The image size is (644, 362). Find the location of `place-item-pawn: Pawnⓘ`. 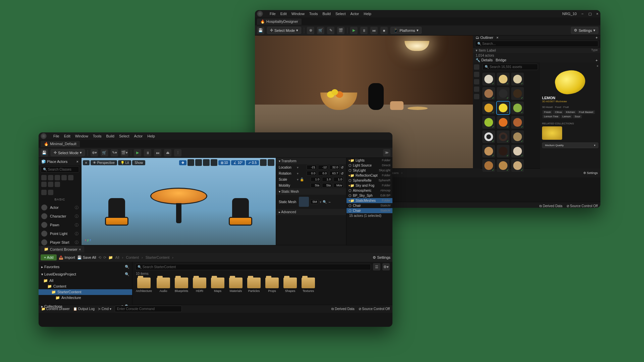

place-item-pawn: Pawnⓘ is located at coordinates (60, 225).